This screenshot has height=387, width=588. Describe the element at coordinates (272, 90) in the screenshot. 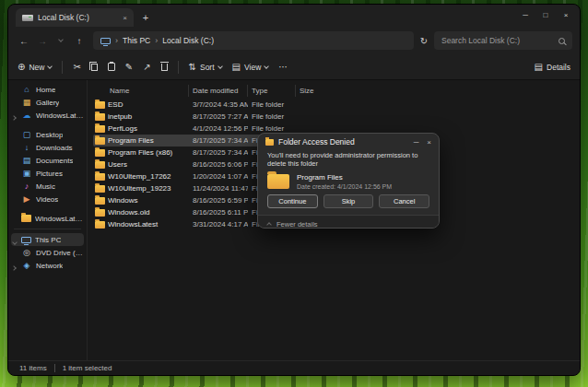

I see `column-type: Type` at that location.